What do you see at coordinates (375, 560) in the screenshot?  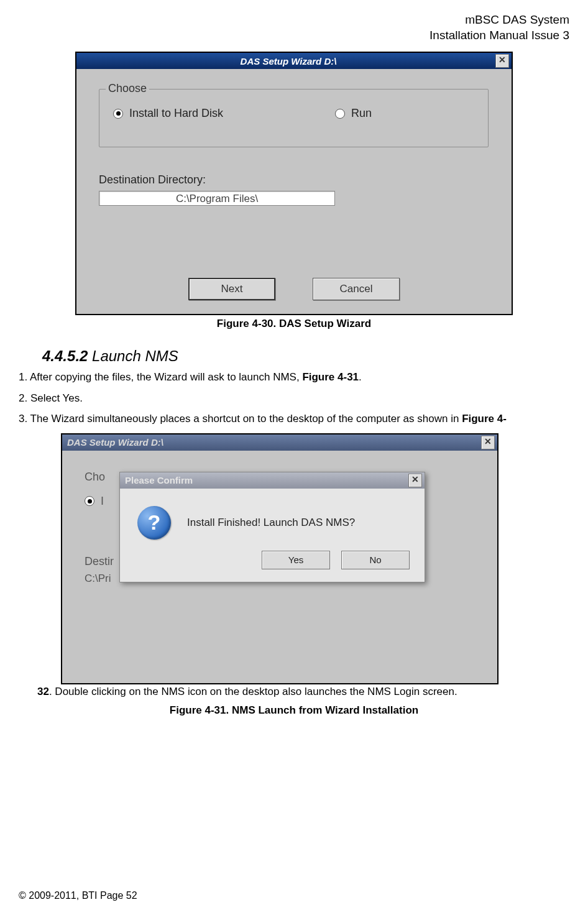 I see `no-button: No` at bounding box center [375, 560].